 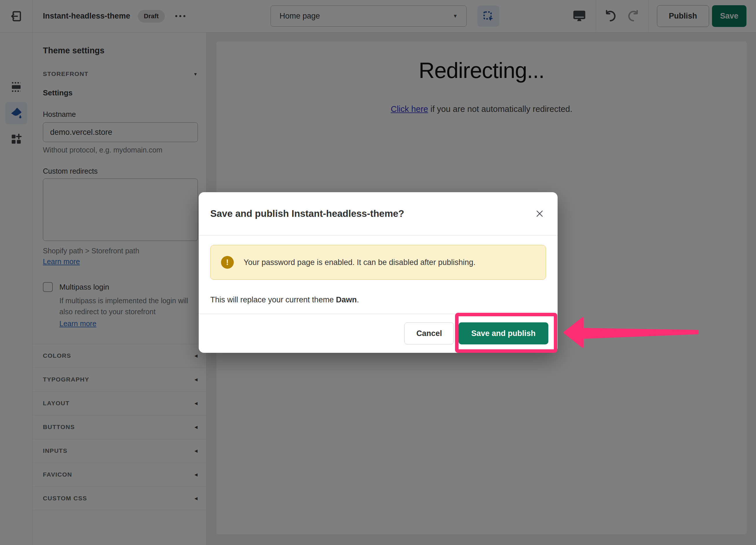 What do you see at coordinates (360, 262) in the screenshot?
I see `warning-text: Your password page is enabled. It can be…` at bounding box center [360, 262].